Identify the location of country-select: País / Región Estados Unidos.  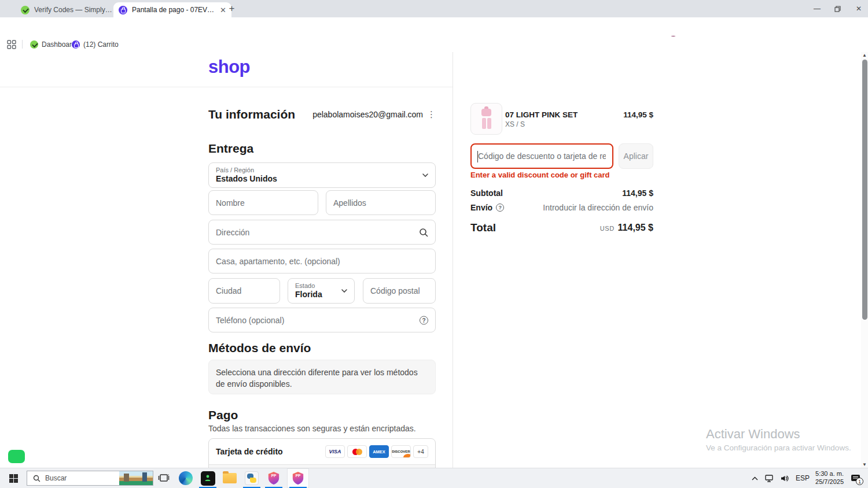
(322, 175).